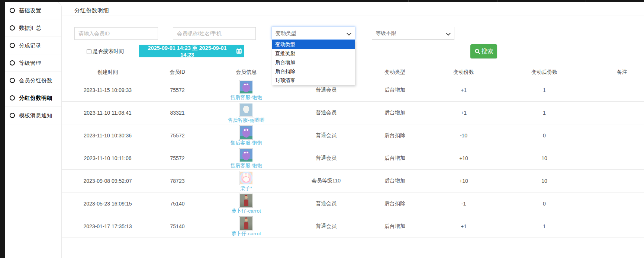 Image resolution: width=644 pixels, height=258 pixels. I want to click on browser-top-bar, so click(322, 1).